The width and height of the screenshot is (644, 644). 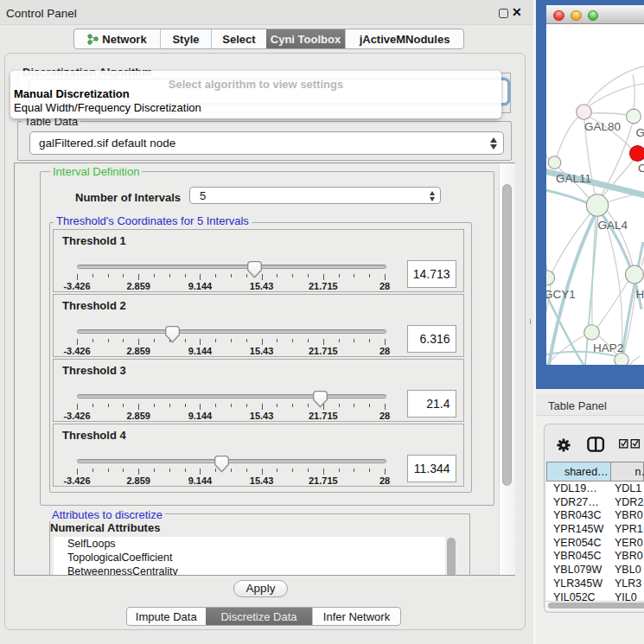 What do you see at coordinates (640, 133) in the screenshot?
I see `svg-text: GAL3` at bounding box center [640, 133].